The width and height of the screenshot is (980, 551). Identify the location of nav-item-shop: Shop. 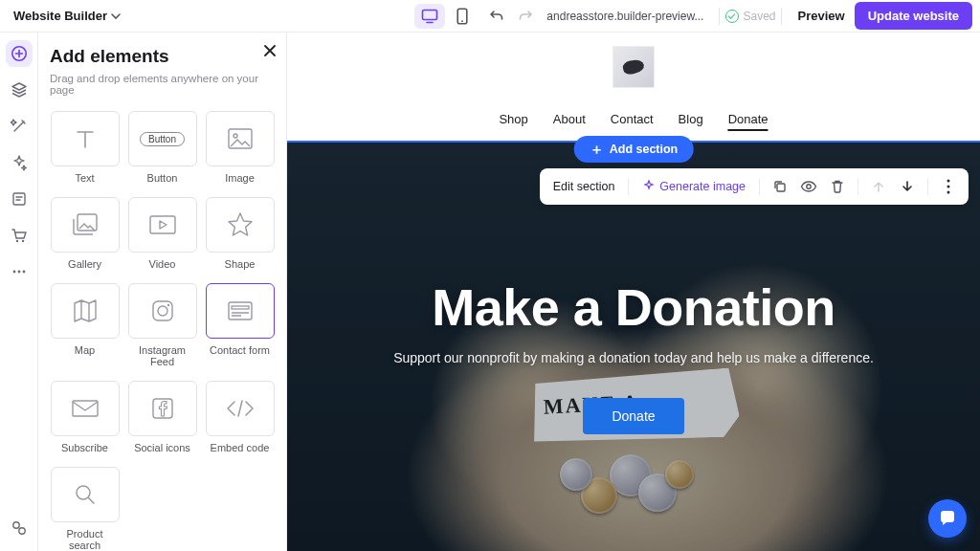
(513, 121).